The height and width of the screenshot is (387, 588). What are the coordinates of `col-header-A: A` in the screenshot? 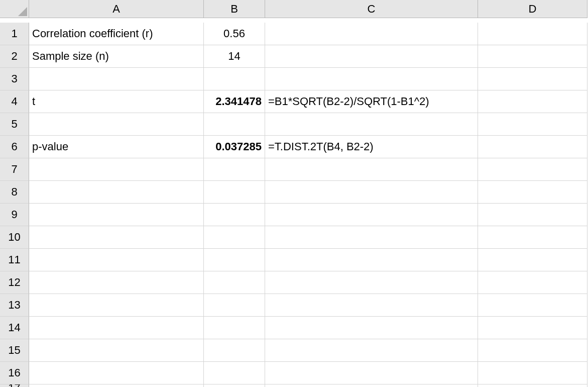 It's located at (116, 9).